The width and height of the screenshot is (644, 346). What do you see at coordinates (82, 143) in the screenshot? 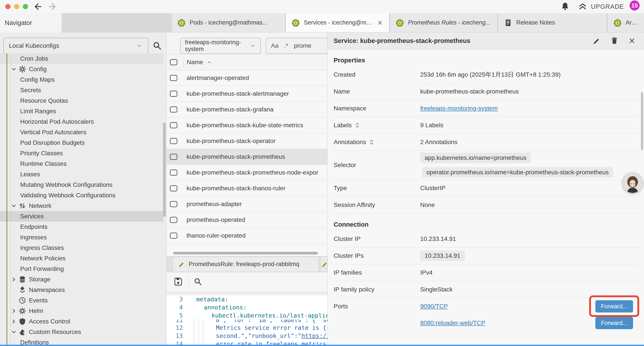
I see `sidebar-tree-item: Pod Disruption Budgets` at bounding box center [82, 143].